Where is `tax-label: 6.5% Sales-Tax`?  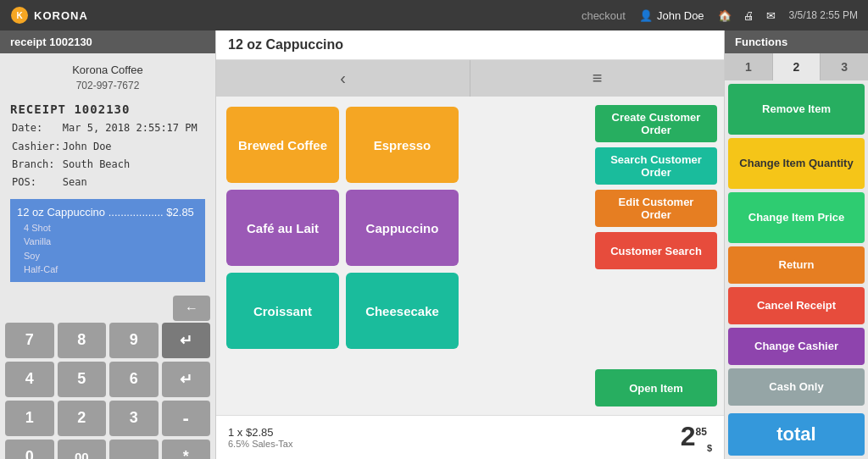 tax-label: 6.5% Sales-Tax is located at coordinates (260, 444).